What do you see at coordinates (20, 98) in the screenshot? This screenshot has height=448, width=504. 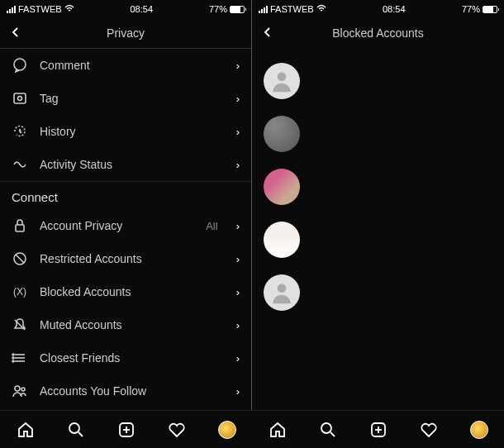 I see `tag-icon` at bounding box center [20, 98].